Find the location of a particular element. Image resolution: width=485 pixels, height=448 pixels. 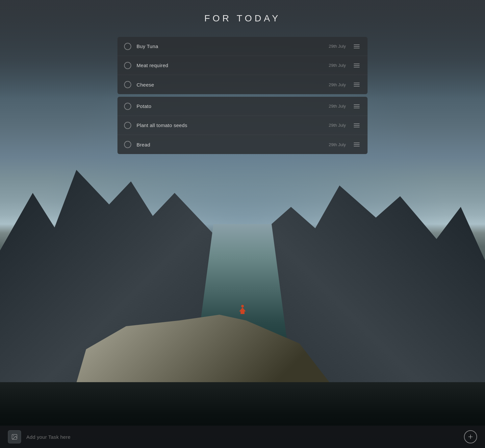

task-label: Buy Tuna is located at coordinates (233, 46).